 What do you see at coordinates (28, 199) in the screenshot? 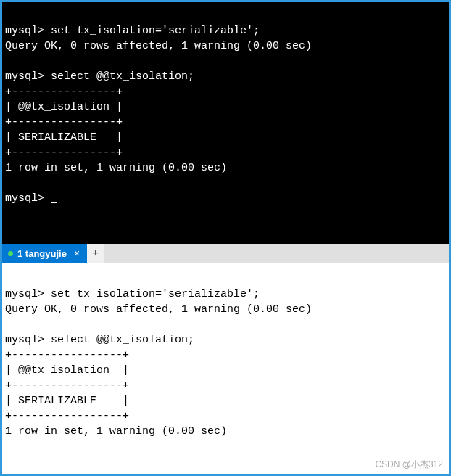
I see `terminal-prompt: mysql>` at bounding box center [28, 199].